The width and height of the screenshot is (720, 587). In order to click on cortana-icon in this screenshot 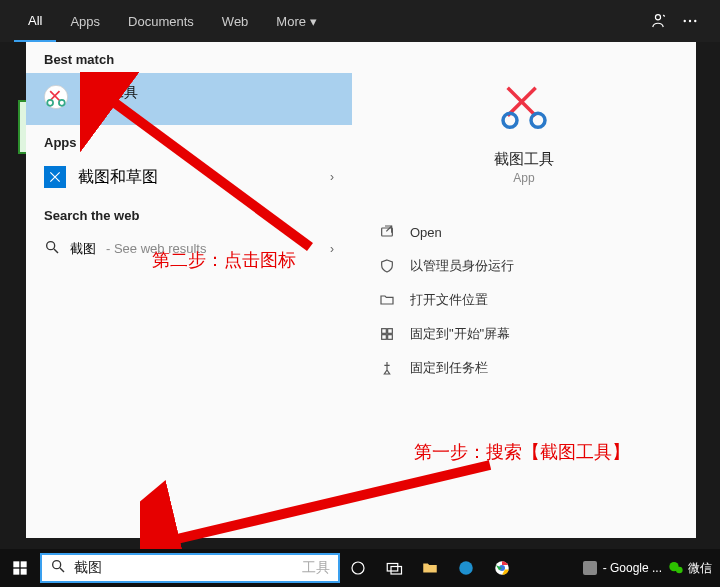, I will do `click(358, 568)`.